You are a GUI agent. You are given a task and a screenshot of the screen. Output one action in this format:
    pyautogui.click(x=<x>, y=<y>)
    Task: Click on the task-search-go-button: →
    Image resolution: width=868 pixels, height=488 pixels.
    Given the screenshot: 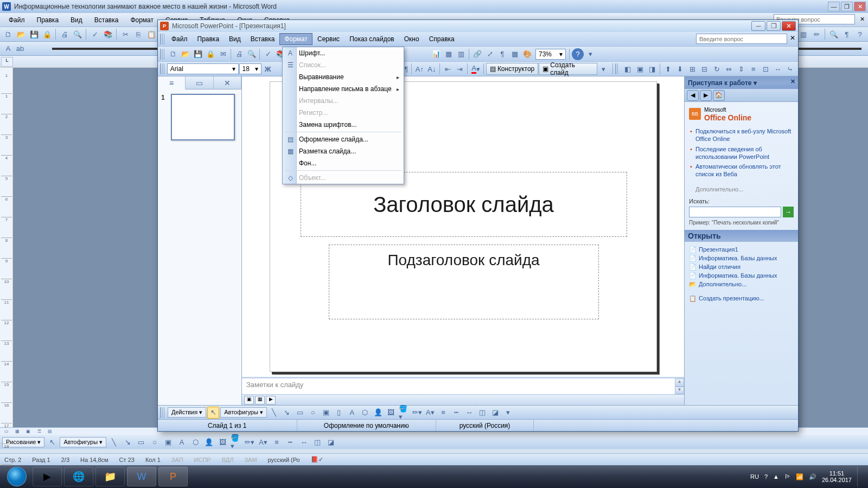 What is the action you would take?
    pyautogui.click(x=788, y=212)
    